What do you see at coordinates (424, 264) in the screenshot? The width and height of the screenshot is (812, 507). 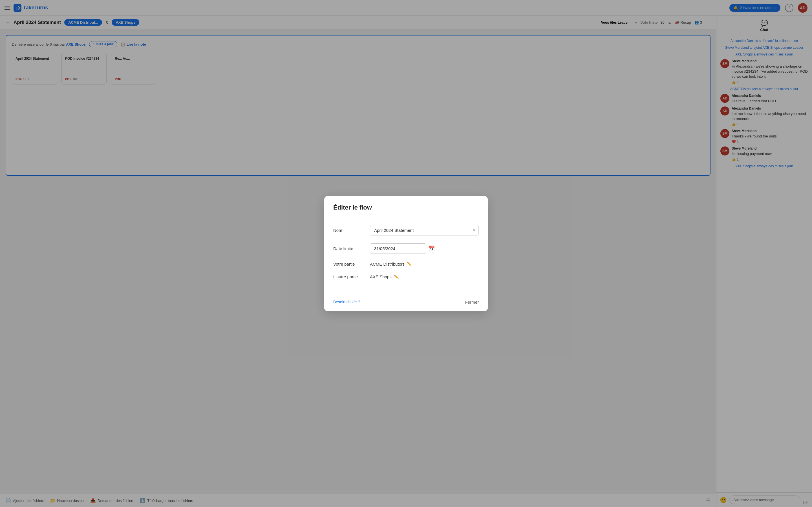 I see `votre-partie-value: ACME Distributors ✏️` at bounding box center [424, 264].